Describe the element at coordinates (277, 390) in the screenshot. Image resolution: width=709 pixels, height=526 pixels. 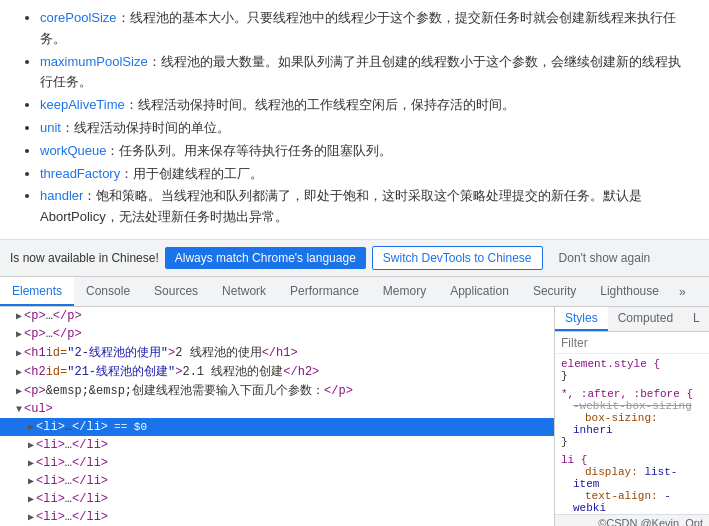
I see `dom-row: ▶ <p>&emsp;&emsp;创建线程池需要输入下面几个参数：</p>` at that location.